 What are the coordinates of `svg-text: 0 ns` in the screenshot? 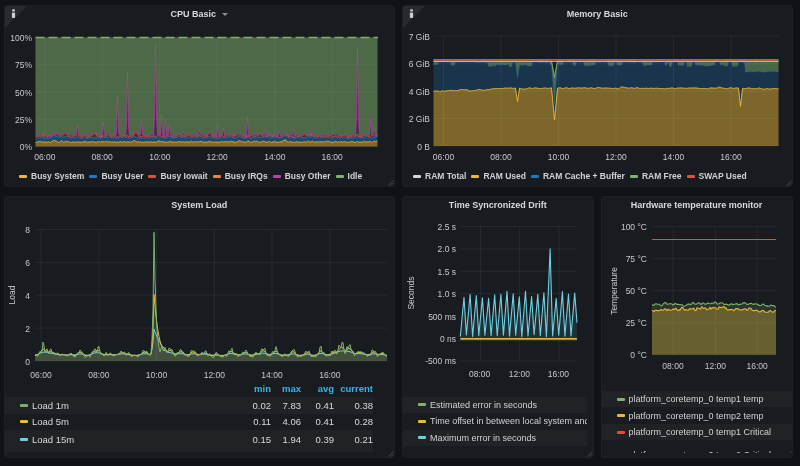 It's located at (448, 339).